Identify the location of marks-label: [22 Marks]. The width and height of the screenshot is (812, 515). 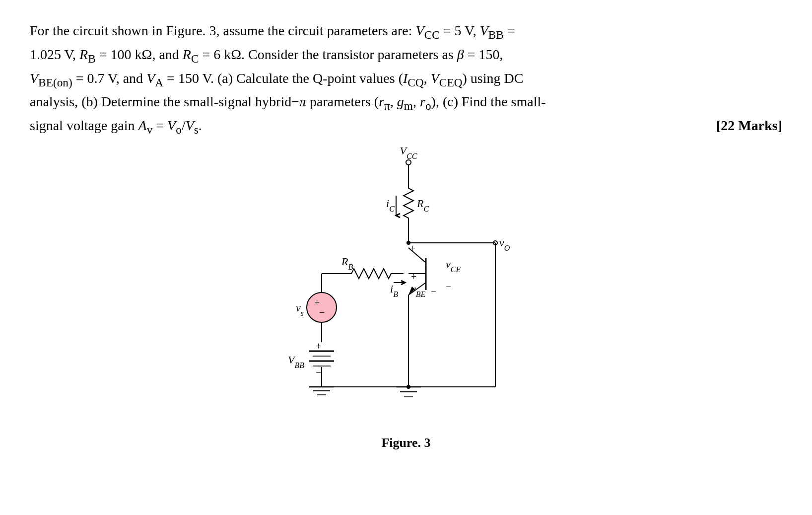
(749, 125).